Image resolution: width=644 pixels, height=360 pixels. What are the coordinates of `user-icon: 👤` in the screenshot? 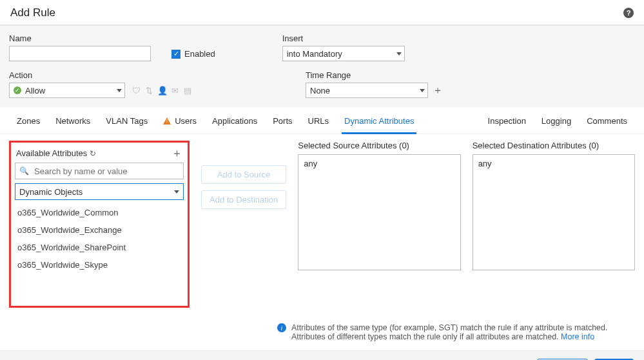 It's located at (162, 90).